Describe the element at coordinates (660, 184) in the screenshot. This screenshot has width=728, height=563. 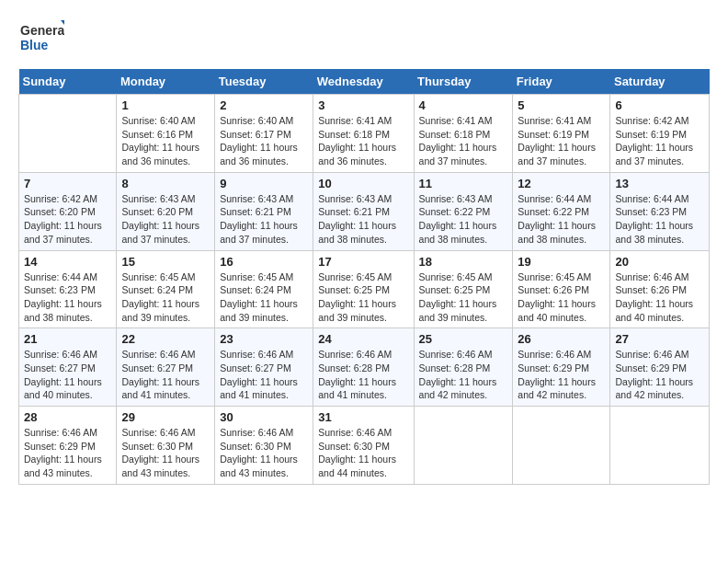
I see `day-number: 13` at that location.